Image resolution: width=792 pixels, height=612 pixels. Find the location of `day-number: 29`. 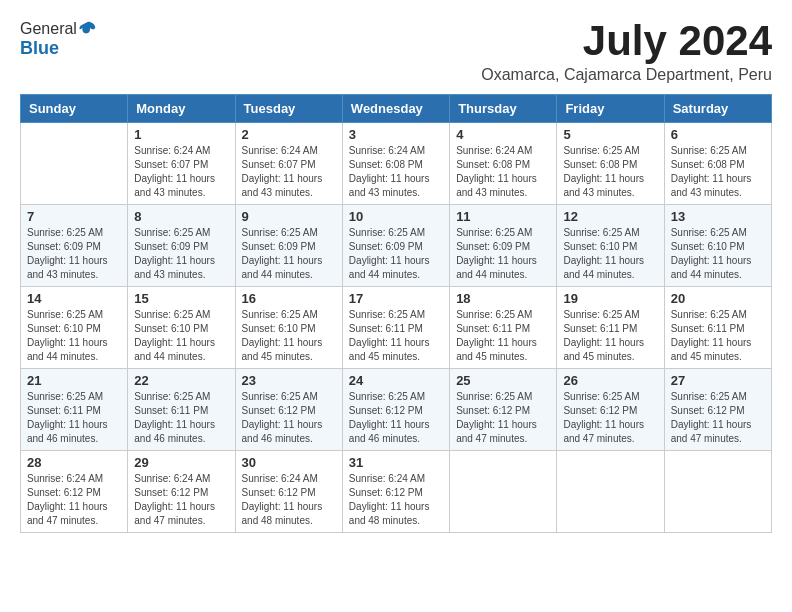

day-number: 29 is located at coordinates (181, 462).